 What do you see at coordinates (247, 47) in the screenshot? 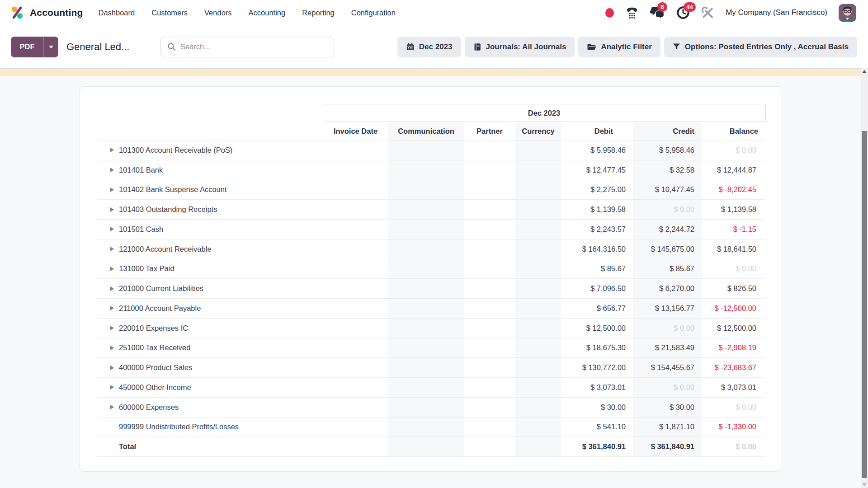
I see `search-box` at bounding box center [247, 47].